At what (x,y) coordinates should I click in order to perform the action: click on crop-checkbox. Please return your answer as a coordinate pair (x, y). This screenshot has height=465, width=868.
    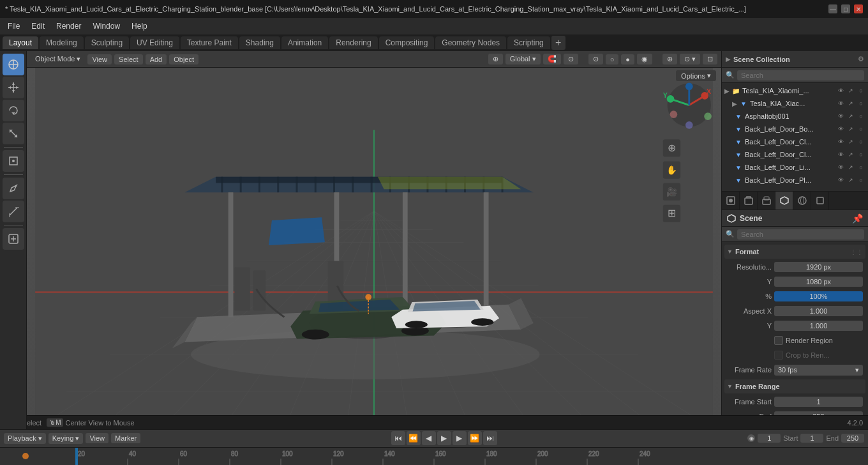
    Looking at the image, I should click on (779, 355).